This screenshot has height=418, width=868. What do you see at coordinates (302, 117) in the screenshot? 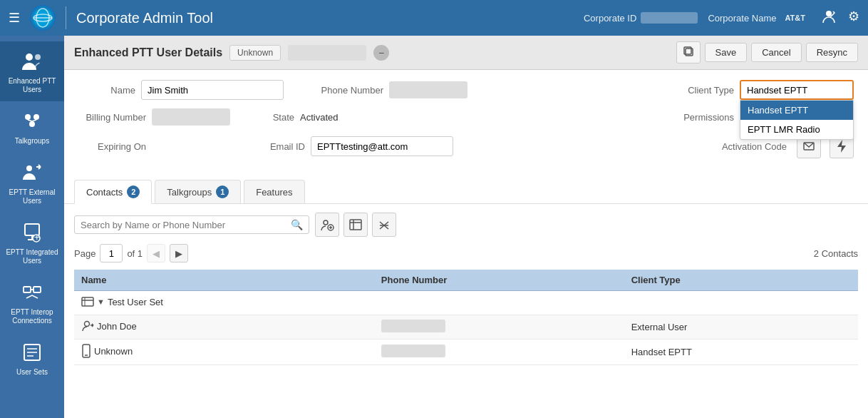
I see `state-field: State Activated` at bounding box center [302, 117].